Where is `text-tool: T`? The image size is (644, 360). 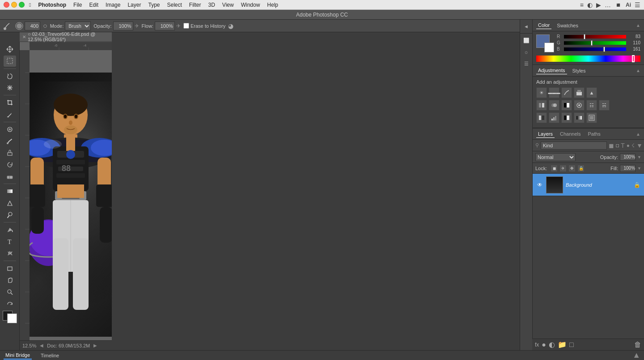
text-tool: T is located at coordinates (10, 241).